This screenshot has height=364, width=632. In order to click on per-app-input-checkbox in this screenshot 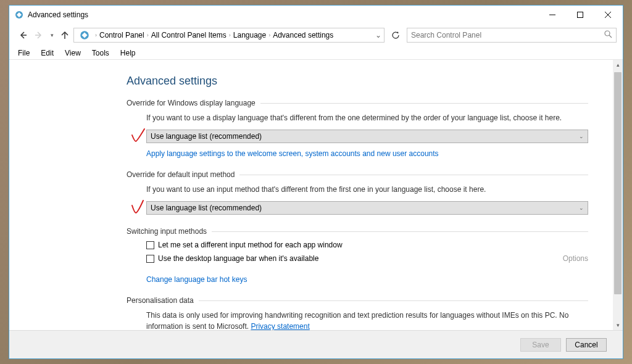, I will do `click(151, 246)`.